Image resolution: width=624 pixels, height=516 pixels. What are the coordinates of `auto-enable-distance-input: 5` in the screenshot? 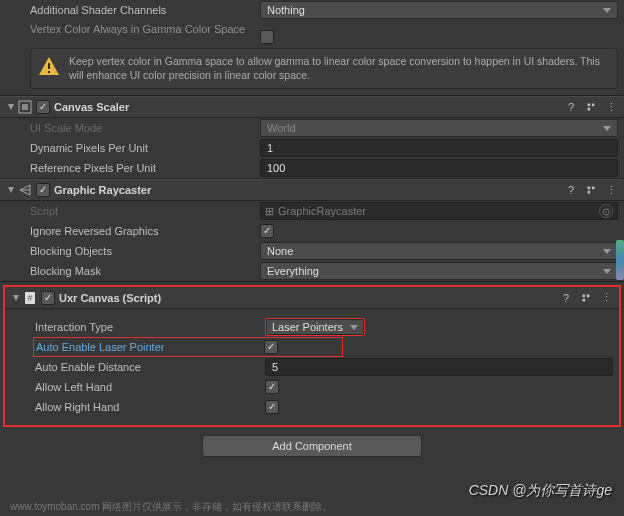 It's located at (439, 367).